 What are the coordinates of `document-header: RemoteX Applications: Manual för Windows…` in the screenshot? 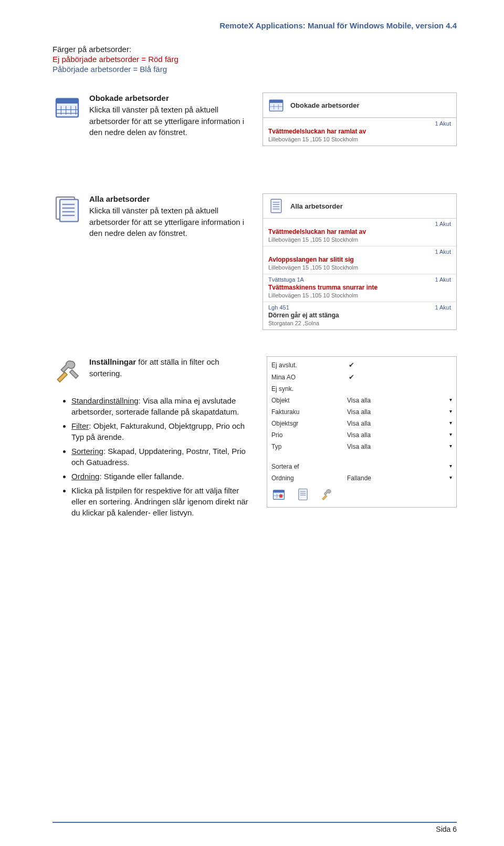 It's located at (255, 25).